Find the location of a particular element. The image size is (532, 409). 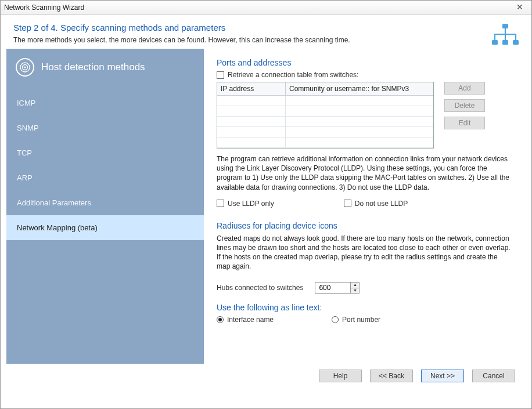

spinner-down-icon: ▼ is located at coordinates (355, 290).